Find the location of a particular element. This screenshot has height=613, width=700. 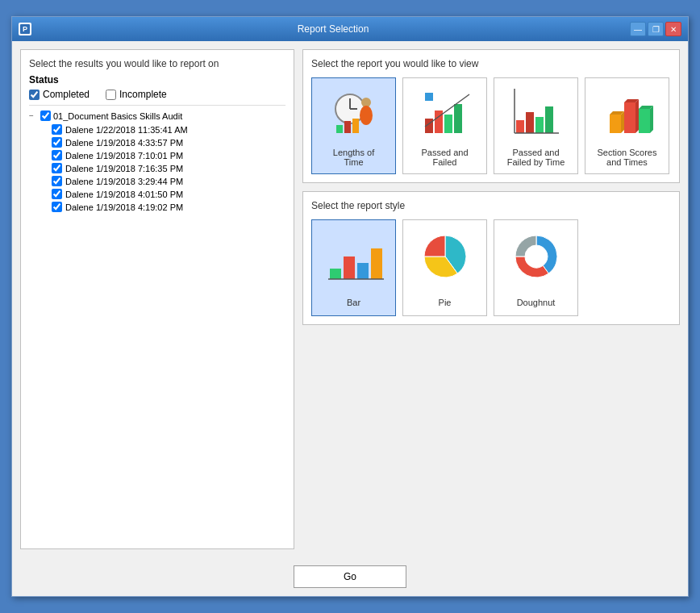

doughnut-style-icon is located at coordinates (536, 256).